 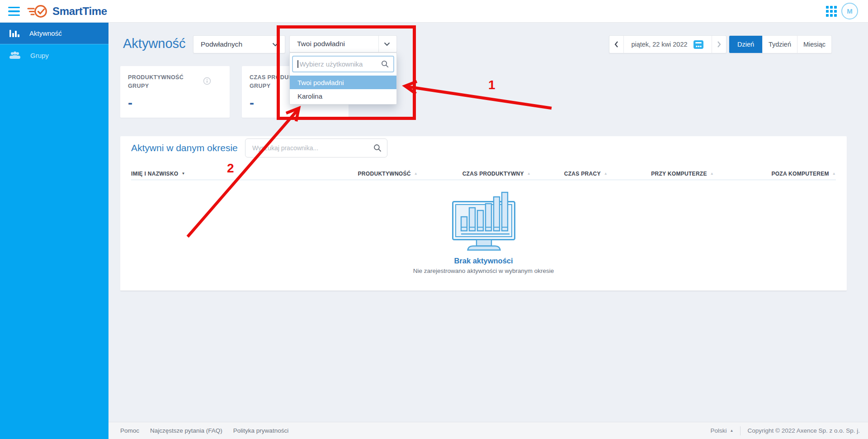 I want to click on view-month-button: Miesiąc, so click(x=814, y=44).